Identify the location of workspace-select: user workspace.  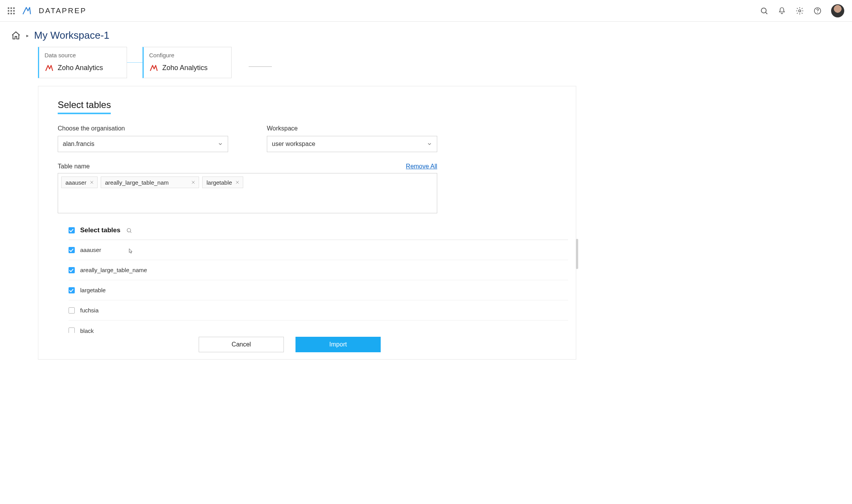
(352, 144).